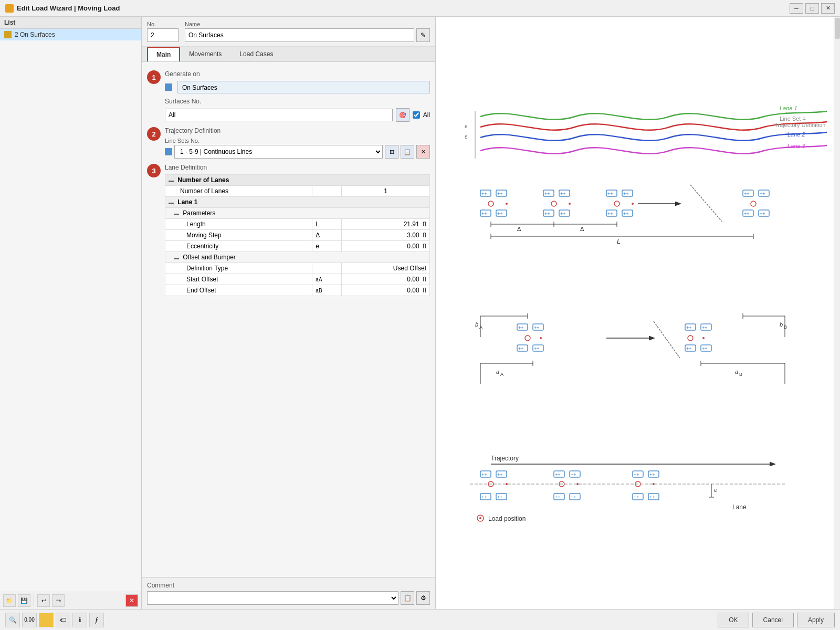 The height and width of the screenshot is (630, 840). What do you see at coordinates (618, 242) in the screenshot?
I see `svg-text: L` at bounding box center [618, 242].